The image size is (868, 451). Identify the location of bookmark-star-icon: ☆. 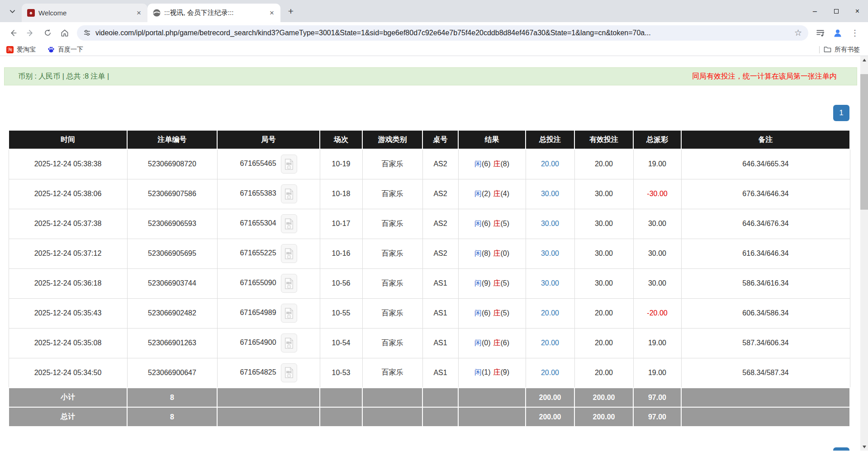
(798, 33).